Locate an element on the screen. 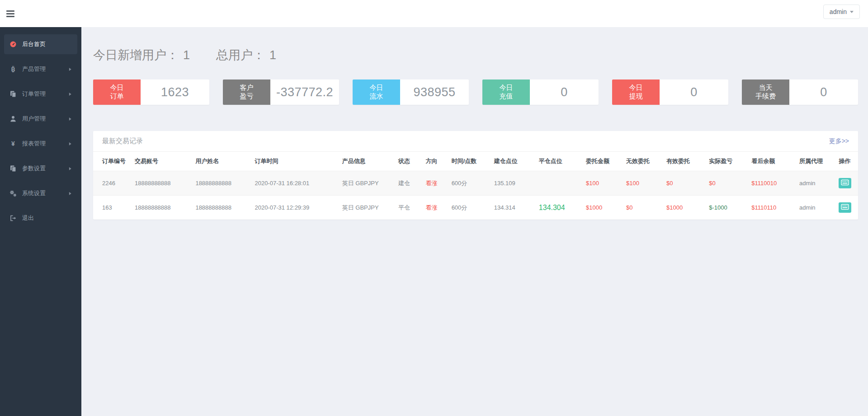  signout-icon is located at coordinates (13, 218).